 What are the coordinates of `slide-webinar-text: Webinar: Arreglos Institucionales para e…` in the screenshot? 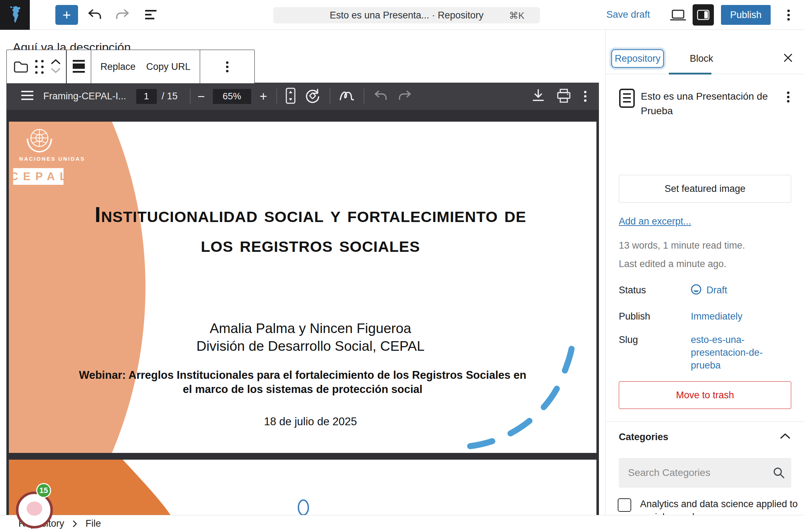 It's located at (303, 382).